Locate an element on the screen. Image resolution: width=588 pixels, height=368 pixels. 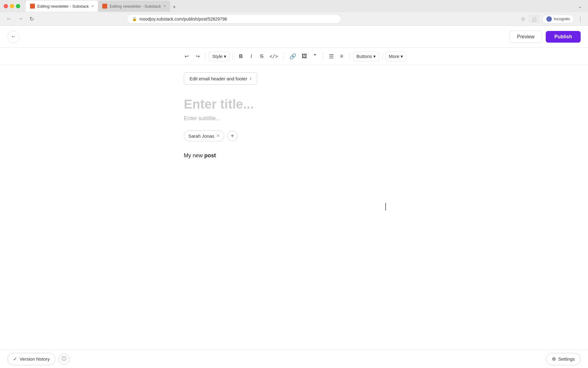
title-placeholder: Enter title... is located at coordinates (219, 104).